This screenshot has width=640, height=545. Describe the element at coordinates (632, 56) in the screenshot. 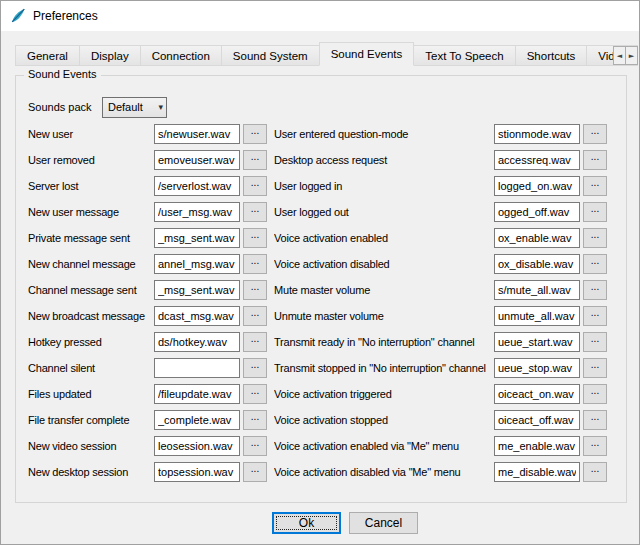

I see `arrow-right-icon: ►` at that location.